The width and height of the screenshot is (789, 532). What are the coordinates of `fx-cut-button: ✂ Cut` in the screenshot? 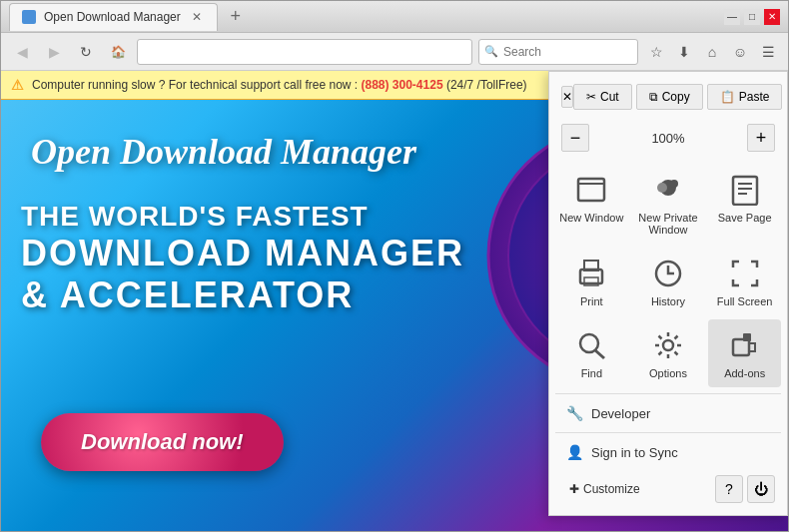 It's located at (603, 97).